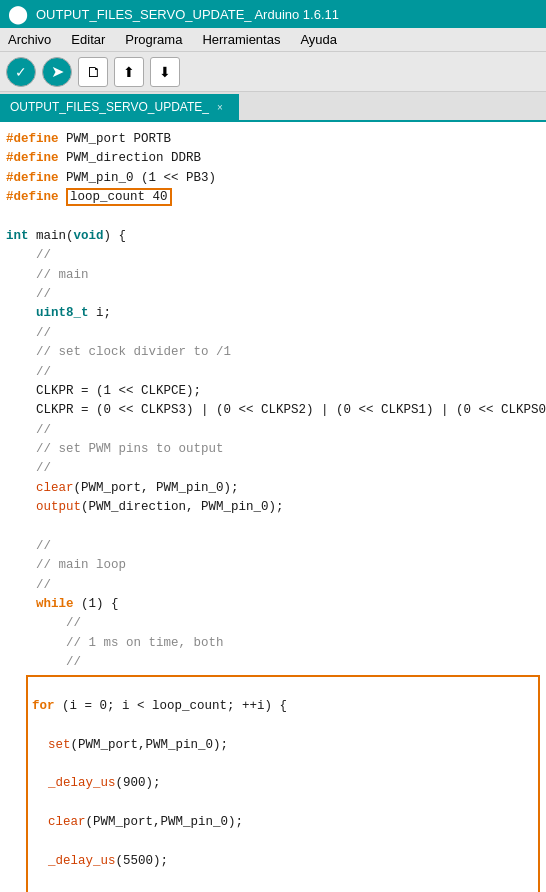 Image resolution: width=546 pixels, height=892 pixels. I want to click on check-button: ✓, so click(21, 72).